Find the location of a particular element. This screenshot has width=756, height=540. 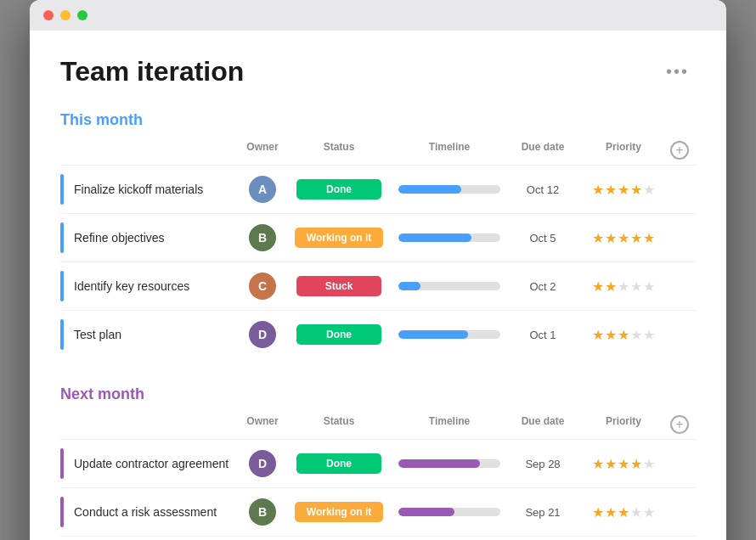

maximize-dot is located at coordinates (82, 15).